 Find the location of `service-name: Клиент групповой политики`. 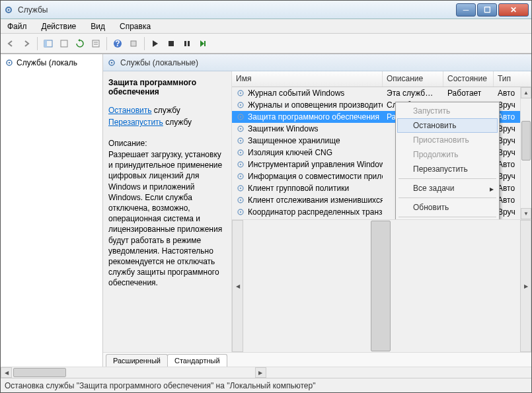

service-name: Клиент групповой политики is located at coordinates (299, 188).